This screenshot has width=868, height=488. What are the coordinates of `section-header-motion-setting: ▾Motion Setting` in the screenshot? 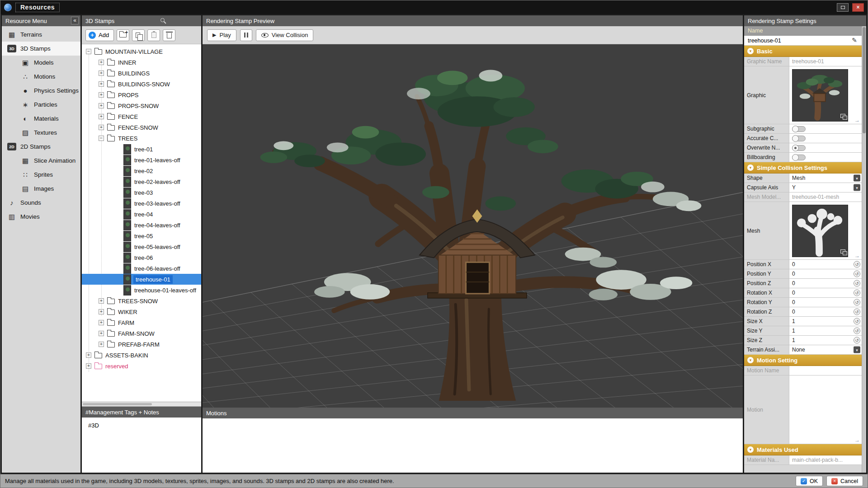 It's located at (803, 361).